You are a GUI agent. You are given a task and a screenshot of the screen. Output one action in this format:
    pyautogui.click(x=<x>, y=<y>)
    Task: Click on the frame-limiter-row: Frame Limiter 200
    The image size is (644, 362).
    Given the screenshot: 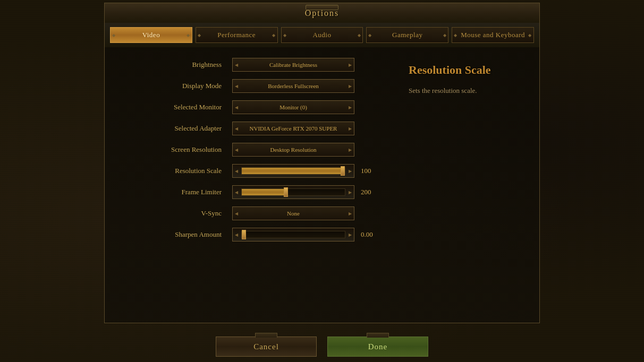 What is the action you would take?
    pyautogui.click(x=251, y=192)
    